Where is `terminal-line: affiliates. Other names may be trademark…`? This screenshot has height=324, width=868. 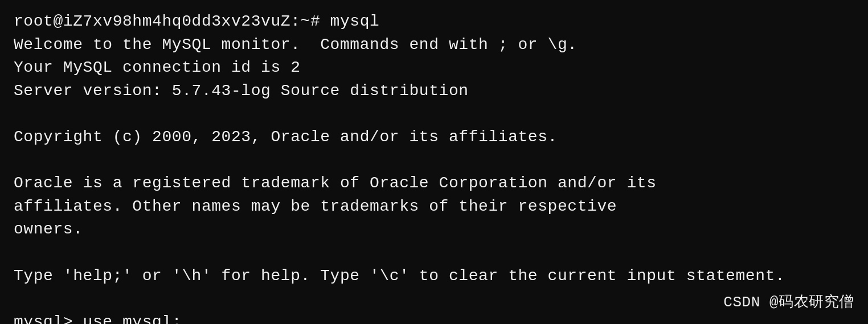 terminal-line: affiliates. Other names may be trademark… is located at coordinates (434, 207).